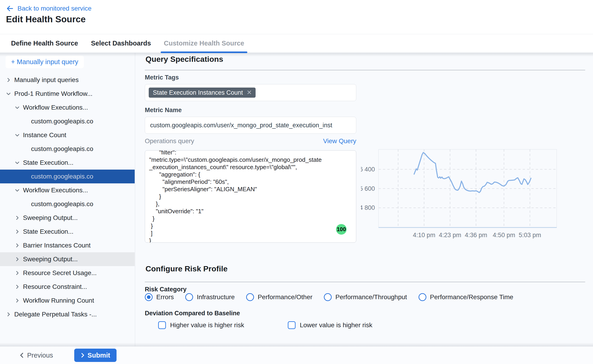  What do you see at coordinates (49, 9) in the screenshot?
I see `back-to-monitored-service-link: Back to monitored service` at bounding box center [49, 9].